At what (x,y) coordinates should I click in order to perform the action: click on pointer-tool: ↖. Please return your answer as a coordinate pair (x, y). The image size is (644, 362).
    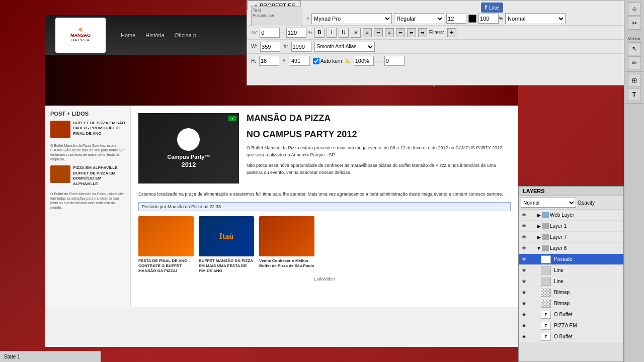
    Looking at the image, I should click on (634, 49).